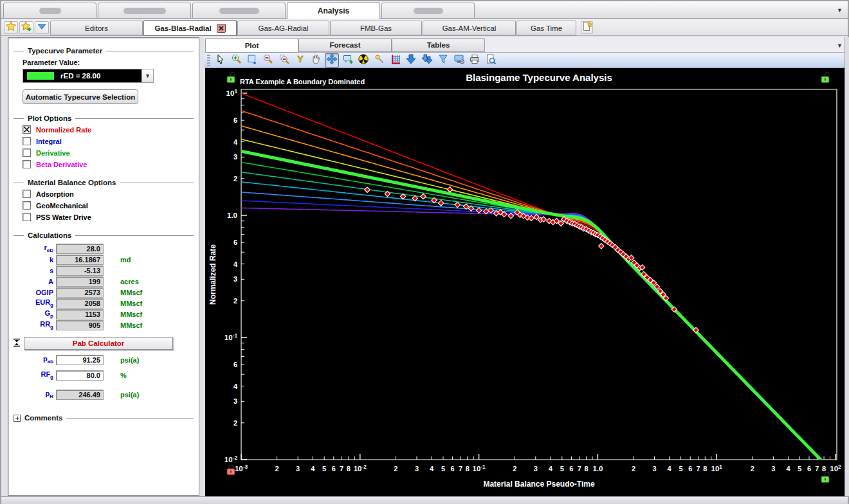  What do you see at coordinates (11, 28) in the screenshot?
I see `favorite-star-icon` at bounding box center [11, 28].